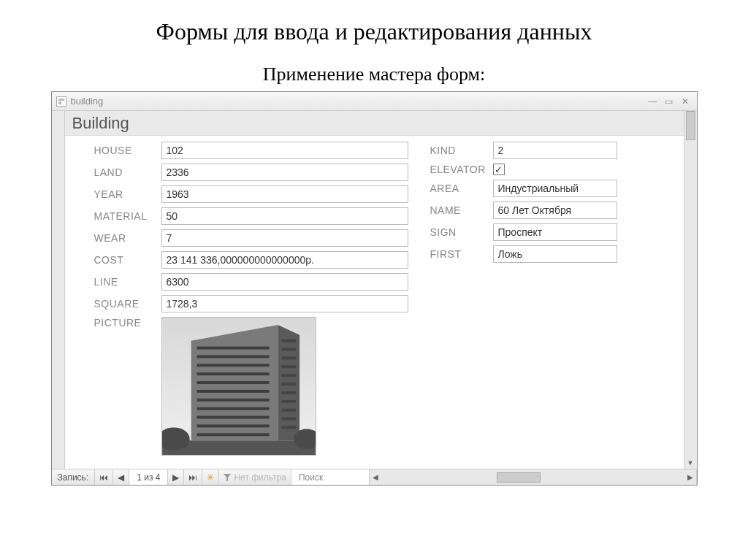  I want to click on label-sign: SIGN, so click(462, 232).